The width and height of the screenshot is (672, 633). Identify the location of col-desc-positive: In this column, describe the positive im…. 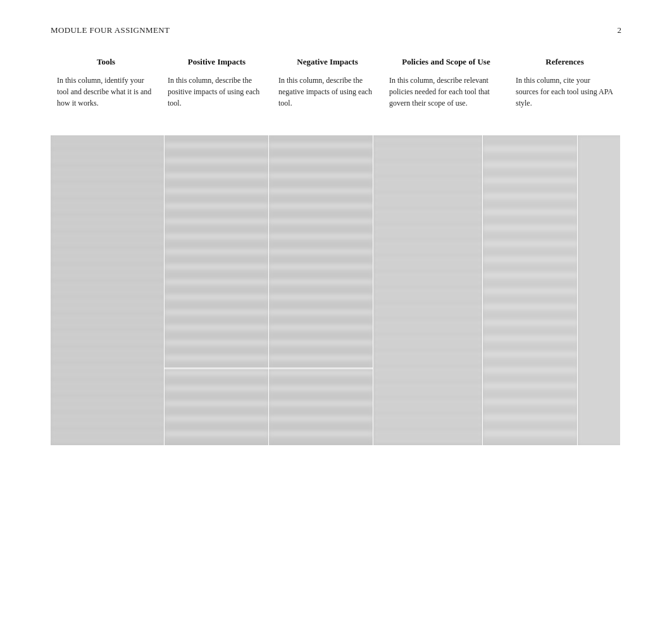
(216, 92).